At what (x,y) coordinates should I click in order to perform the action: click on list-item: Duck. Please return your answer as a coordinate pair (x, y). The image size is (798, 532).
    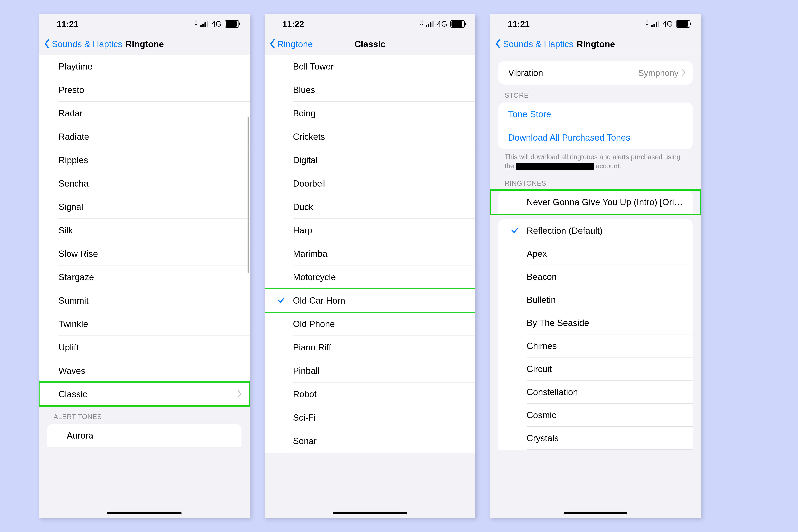
    Looking at the image, I should click on (370, 207).